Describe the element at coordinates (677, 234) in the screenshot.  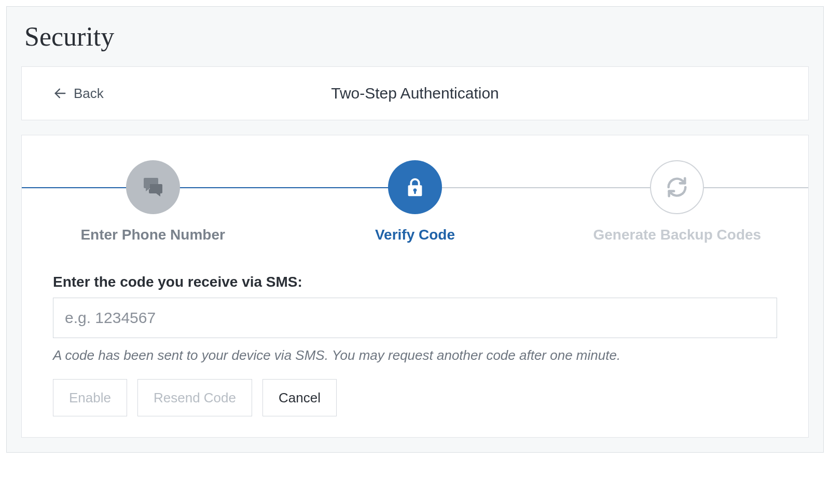
I see `step-label-3: Generate Backup Codes` at that location.